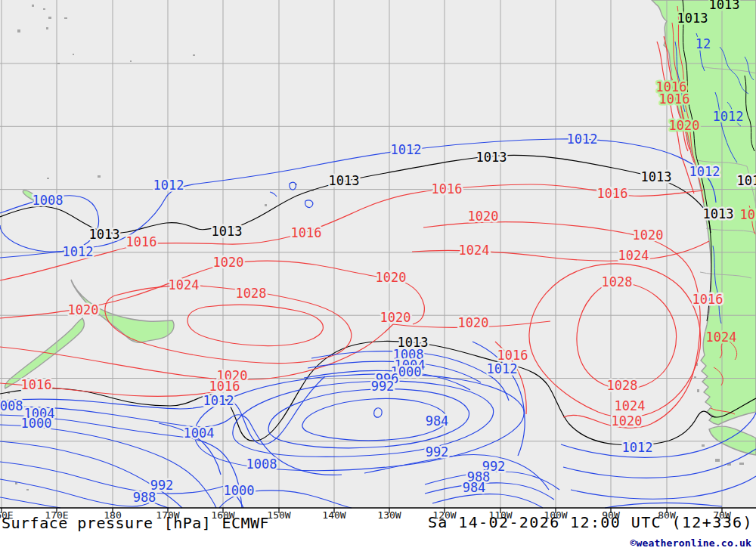  What do you see at coordinates (145, 497) in the screenshot?
I see `contour-label-988: 988` at bounding box center [145, 497].